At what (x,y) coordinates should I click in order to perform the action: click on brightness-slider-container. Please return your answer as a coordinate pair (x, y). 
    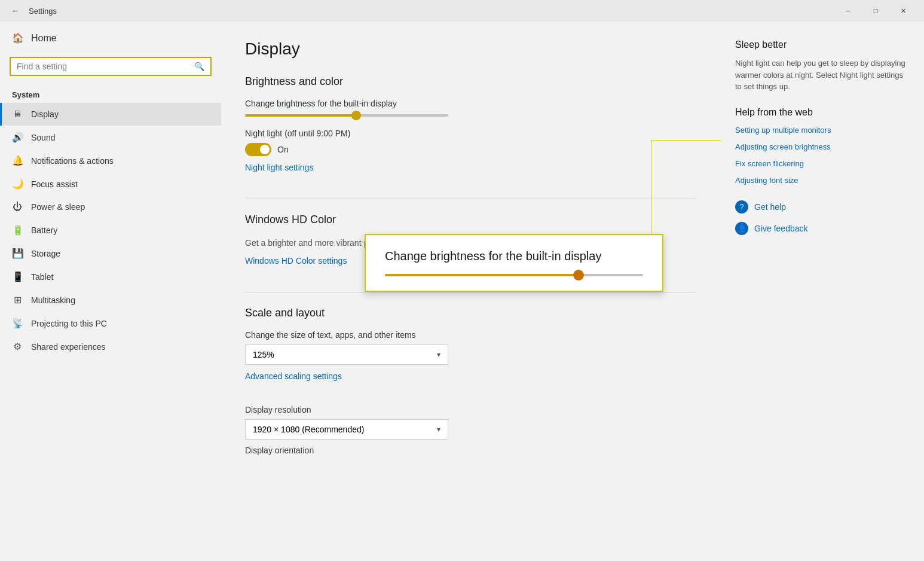
    Looking at the image, I should click on (471, 115).